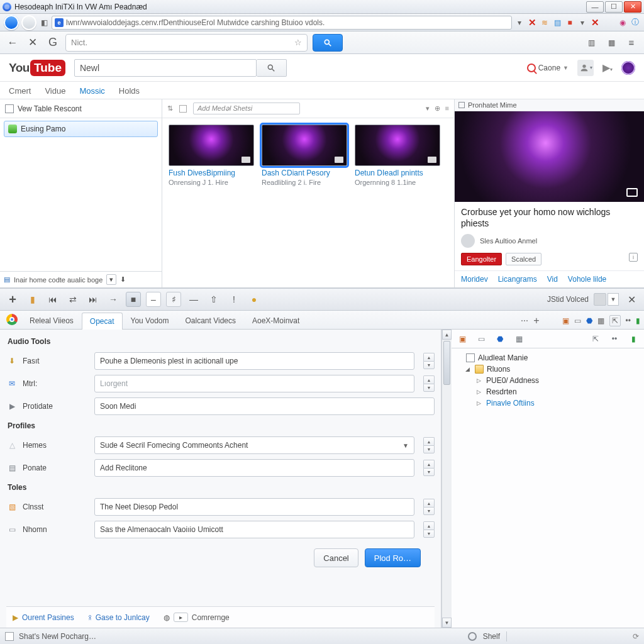 The width and height of the screenshot is (644, 644). I want to click on link-licangrams: Licangrams, so click(518, 279).